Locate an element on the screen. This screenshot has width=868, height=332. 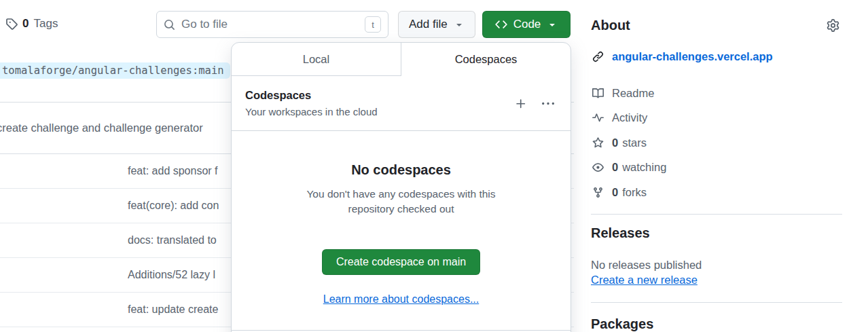
code-button: Code is located at coordinates (526, 24).